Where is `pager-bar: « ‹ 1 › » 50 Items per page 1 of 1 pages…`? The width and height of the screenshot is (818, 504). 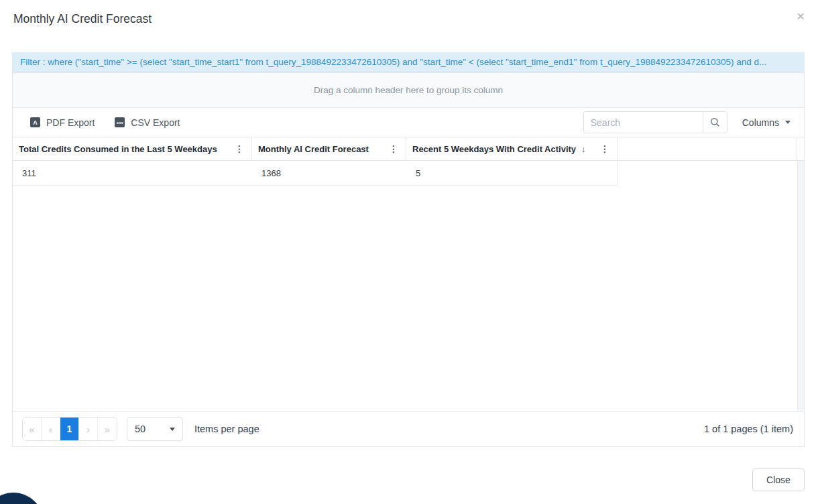
pager-bar: « ‹ 1 › » 50 Items per page 1 of 1 pages… is located at coordinates (408, 429).